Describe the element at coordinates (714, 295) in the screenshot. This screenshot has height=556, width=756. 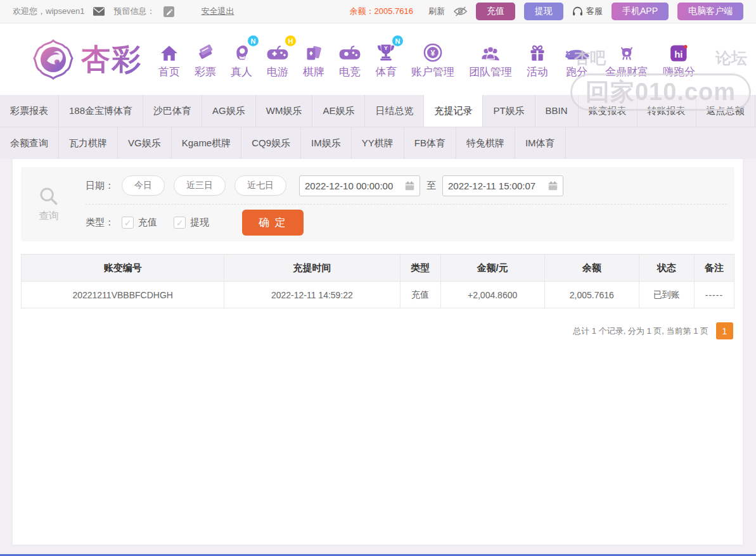
I see `cell-remark: -----` at that location.